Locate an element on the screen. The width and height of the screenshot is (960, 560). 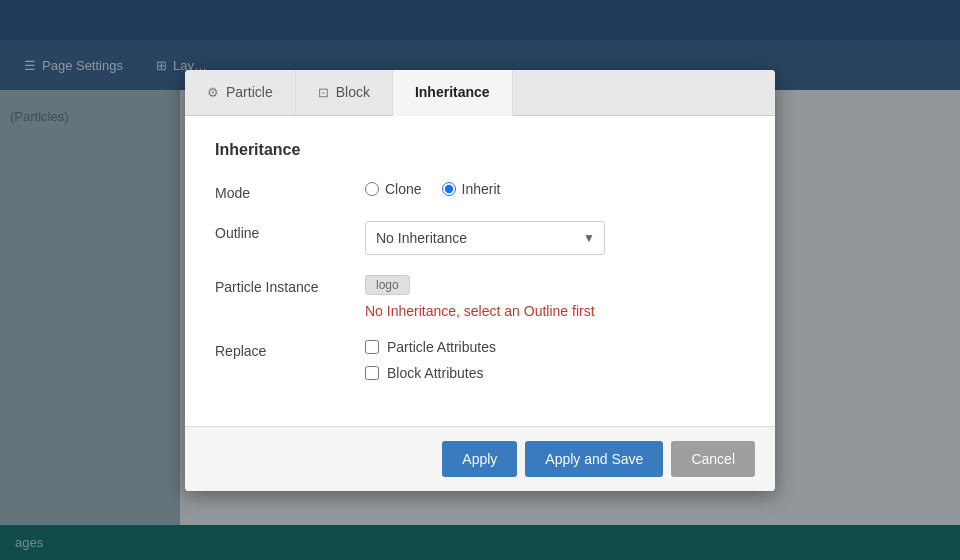
outline-label: Outline is located at coordinates (290, 231).